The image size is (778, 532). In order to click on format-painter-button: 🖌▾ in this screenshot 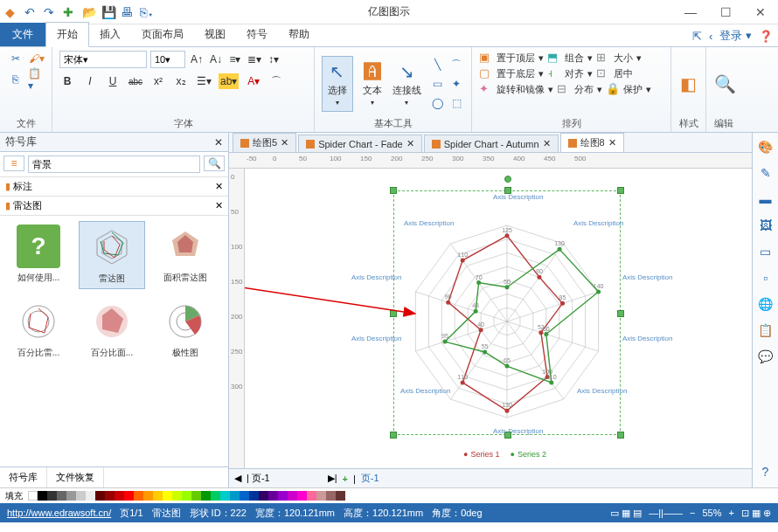, I will do `click(37, 59)`.